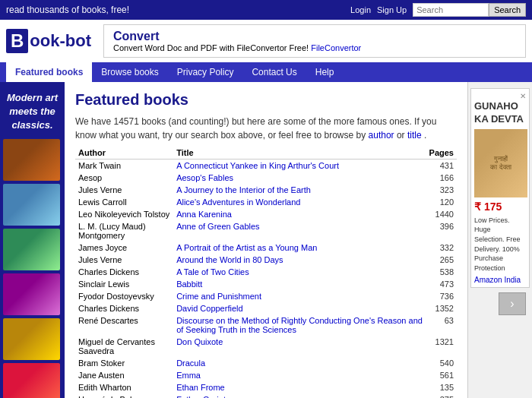  Describe the element at coordinates (299, 248) in the screenshot. I see `book-title: A Portrait of the Artist as a Young Man` at that location.